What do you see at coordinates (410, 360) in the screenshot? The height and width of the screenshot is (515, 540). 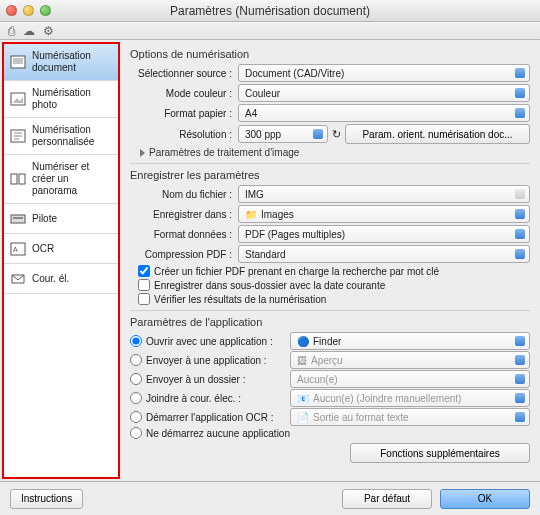 I see `send-to-app-select: 🖼Aperçu` at bounding box center [410, 360].